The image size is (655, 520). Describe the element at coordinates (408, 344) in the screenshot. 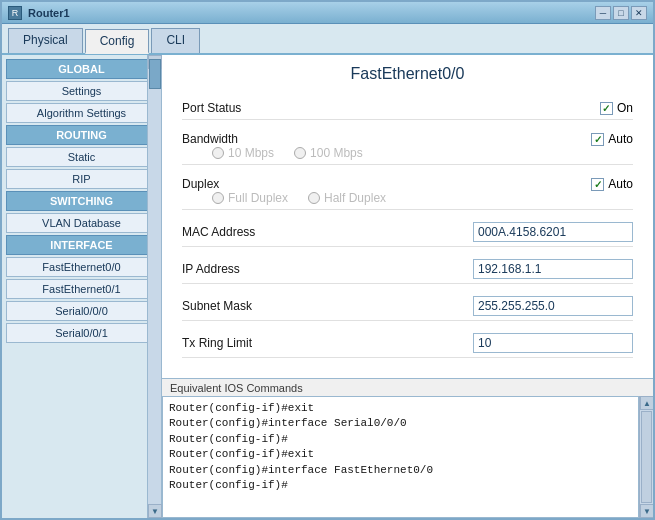

I see `field-tx-ring-limit: Tx Ring Limit` at that location.